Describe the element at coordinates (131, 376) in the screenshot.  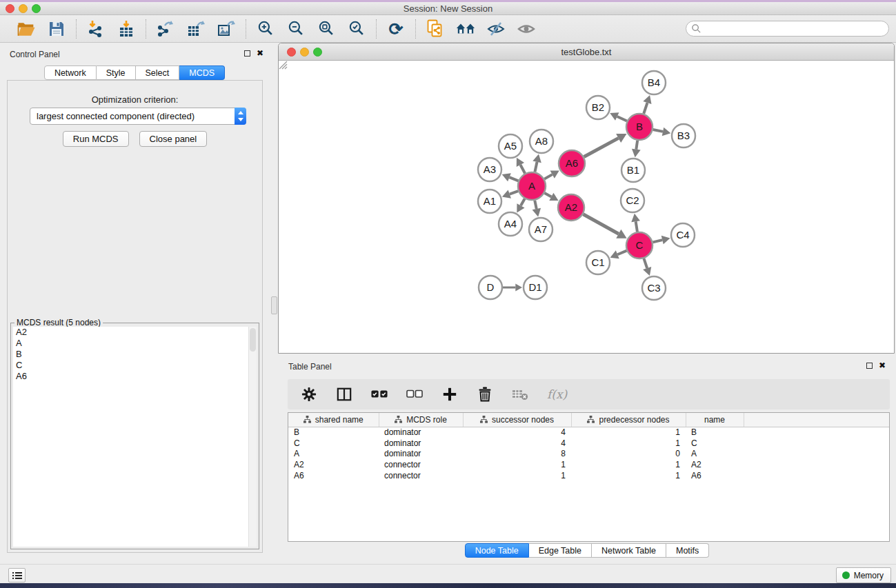
I see `mcds-result-item: A6` at that location.